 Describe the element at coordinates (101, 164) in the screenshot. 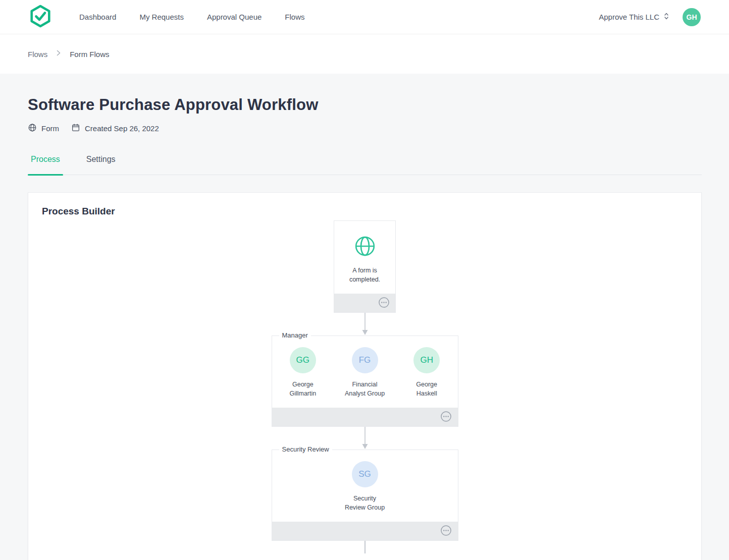

I see `tab-settings: Settings` at that location.